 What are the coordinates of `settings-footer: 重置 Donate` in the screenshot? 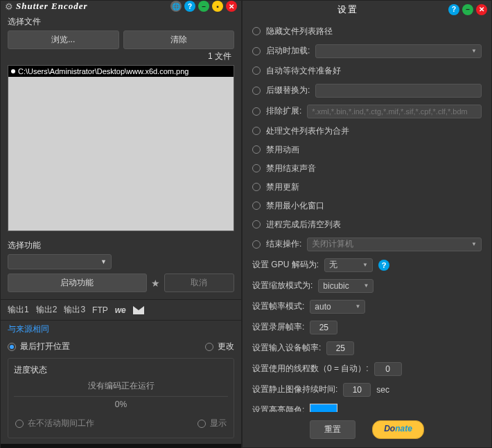 It's located at (367, 429).